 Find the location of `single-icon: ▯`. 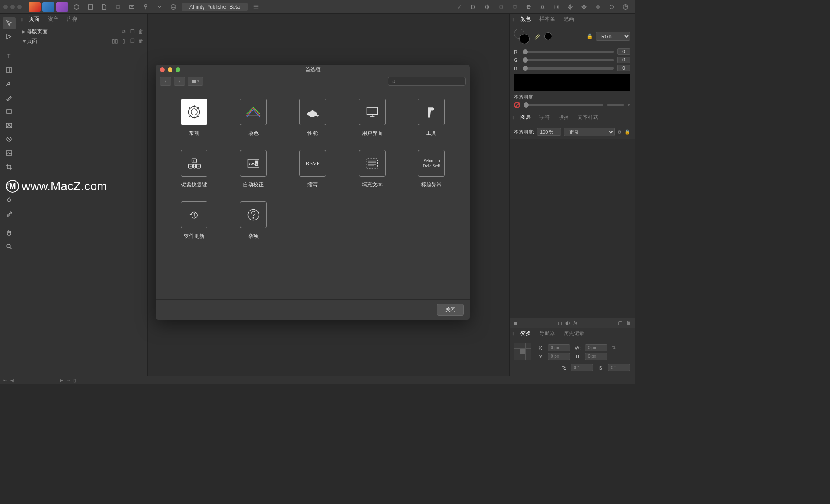

single-icon: ▯ is located at coordinates (124, 41).